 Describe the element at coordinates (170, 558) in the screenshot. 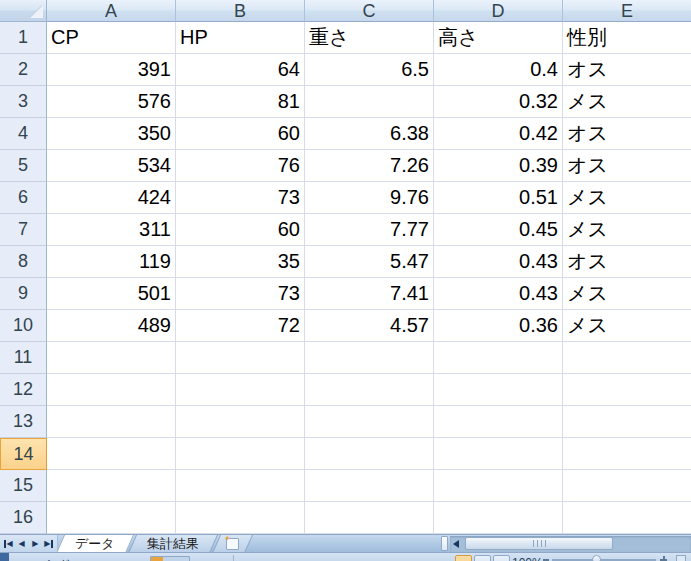

I see `macro-record-icon` at that location.